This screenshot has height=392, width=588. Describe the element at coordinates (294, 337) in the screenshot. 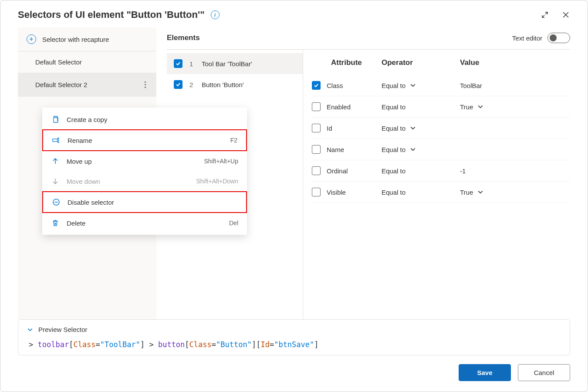

I see `preview-selector-panel: Preview Selector > toolbar[Class="ToolBa…` at that location.